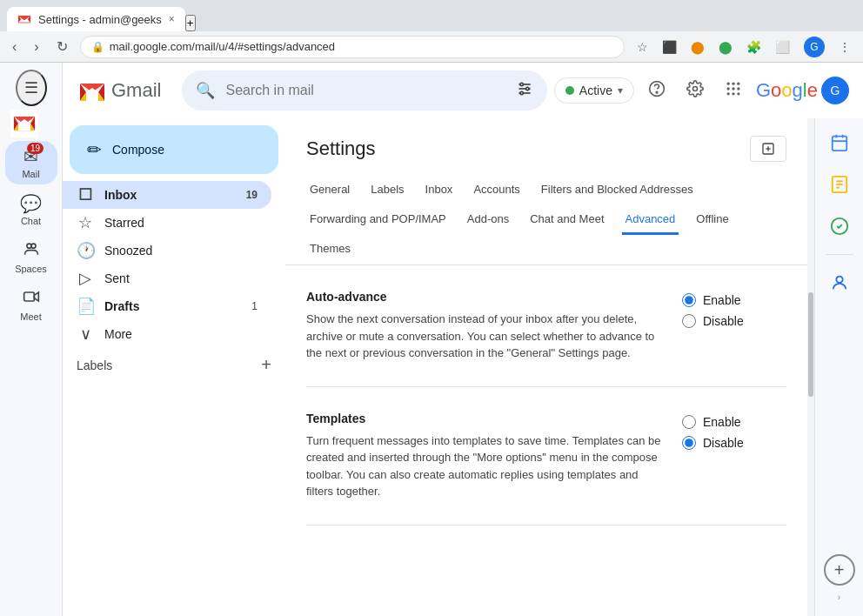 This screenshot has height=616, width=863. I want to click on templates-disable-radio, so click(689, 443).